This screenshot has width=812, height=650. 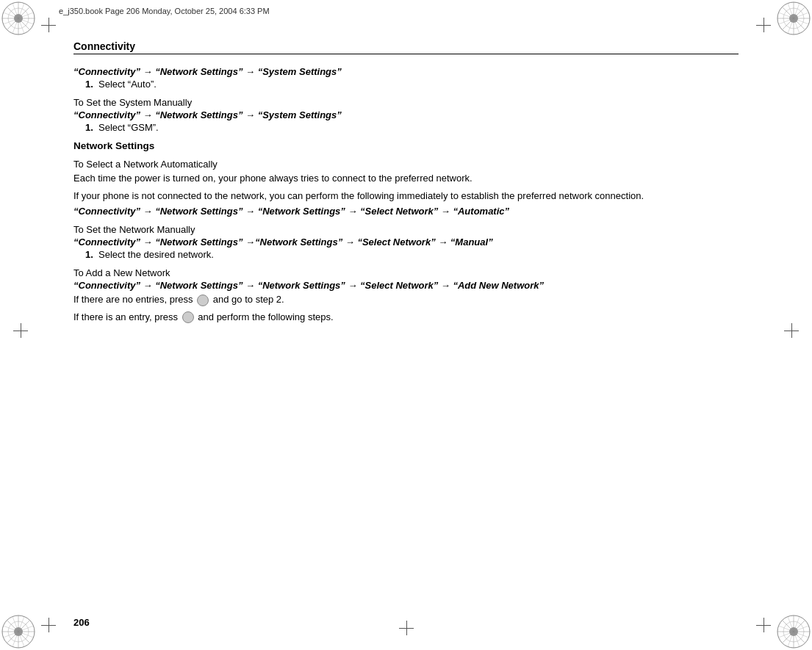 What do you see at coordinates (406, 78) in the screenshot?
I see `block-0: “Connectivity” → “Network Settings” → “S…` at bounding box center [406, 78].